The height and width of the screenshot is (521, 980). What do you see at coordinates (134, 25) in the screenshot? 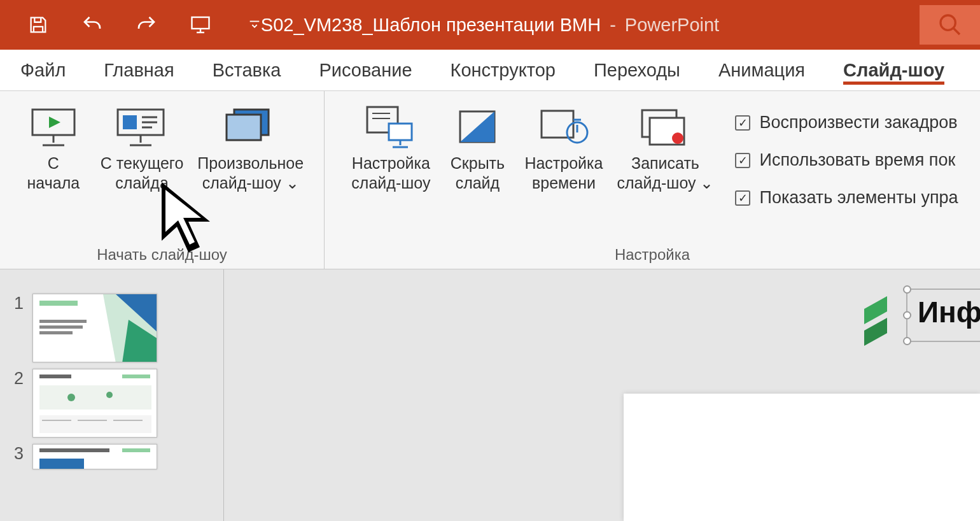
I see `quick-access-toolbar` at bounding box center [134, 25].